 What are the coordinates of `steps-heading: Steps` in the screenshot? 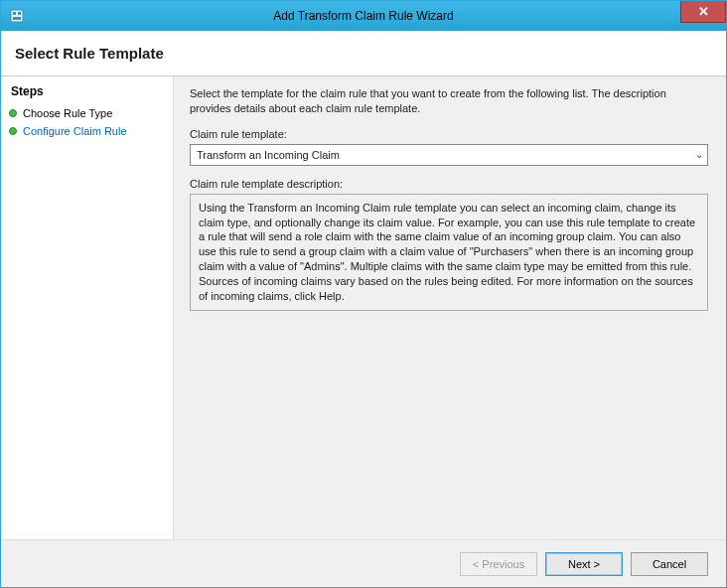 It's located at (87, 93).